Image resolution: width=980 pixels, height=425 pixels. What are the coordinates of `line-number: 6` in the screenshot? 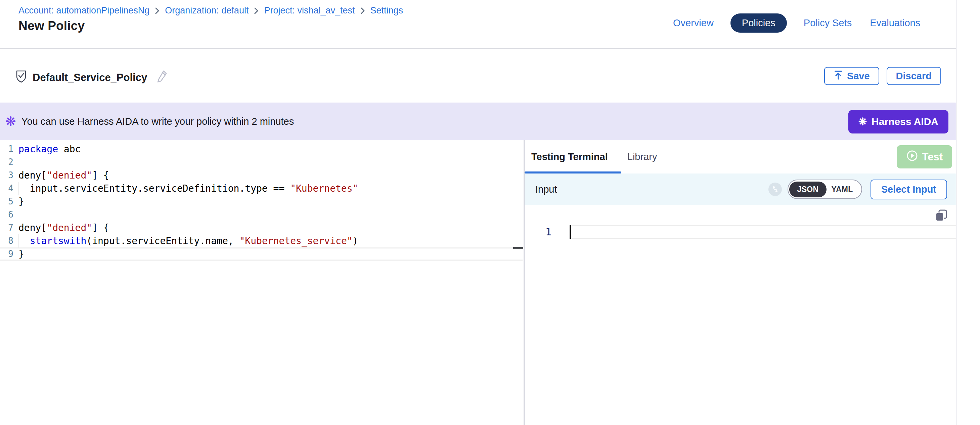 It's located at (7, 215).